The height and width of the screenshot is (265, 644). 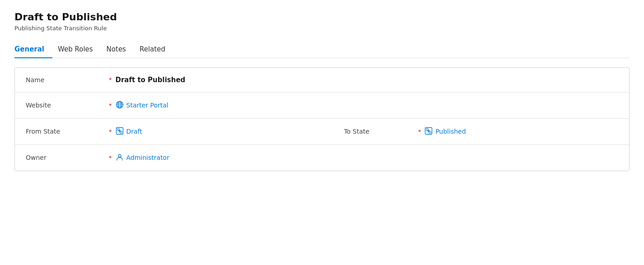 What do you see at coordinates (420, 132) in the screenshot?
I see `to-state-required-star: *` at bounding box center [420, 132].